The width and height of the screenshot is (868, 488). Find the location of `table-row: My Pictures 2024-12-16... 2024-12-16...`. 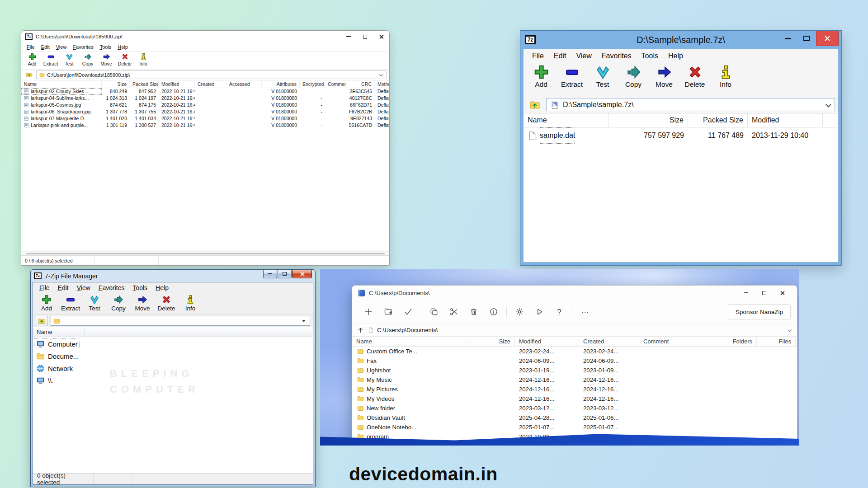

table-row: My Pictures 2024-12-16... 2024-12-16... is located at coordinates (575, 389).